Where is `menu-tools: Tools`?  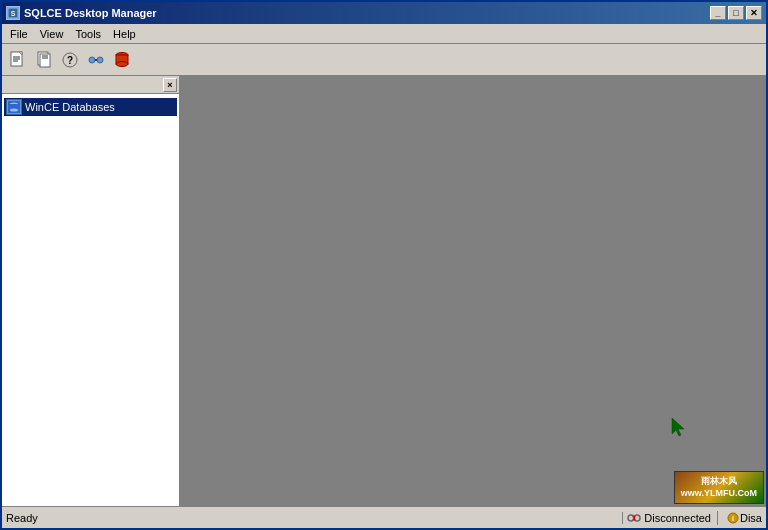 menu-tools: Tools is located at coordinates (88, 34).